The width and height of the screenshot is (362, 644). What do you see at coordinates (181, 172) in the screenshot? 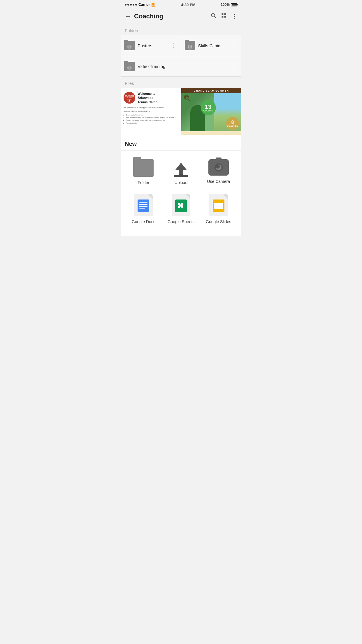
I see `new-upload-item: Upload` at bounding box center [181, 172].